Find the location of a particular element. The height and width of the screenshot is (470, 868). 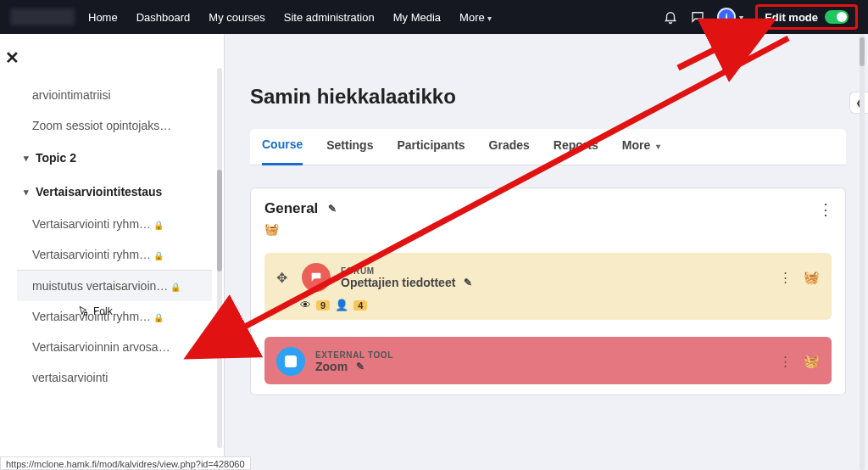

page-scrollbar is located at coordinates (862, 252).